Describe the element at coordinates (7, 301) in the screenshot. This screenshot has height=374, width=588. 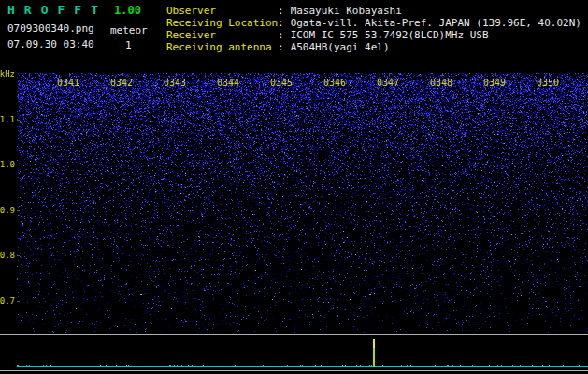
I see `y-tick: 0.7` at that location.